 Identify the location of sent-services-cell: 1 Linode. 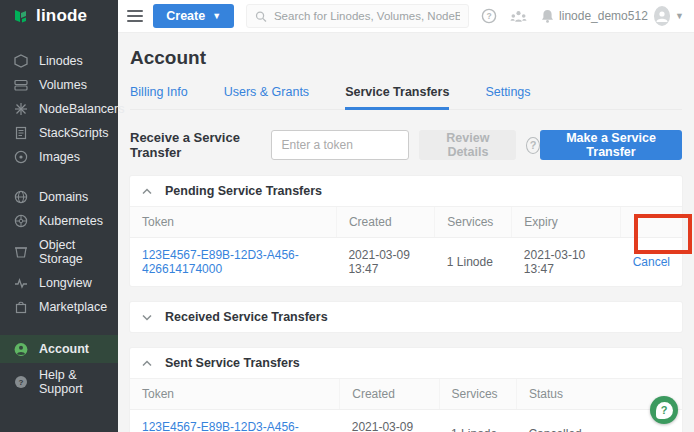
(478, 421).